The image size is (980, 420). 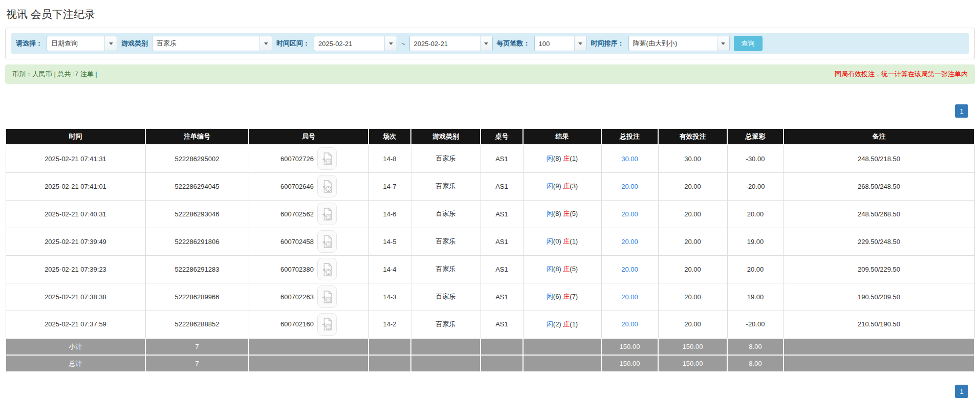 What do you see at coordinates (197, 137) in the screenshot?
I see `column-header: 注单编号` at bounding box center [197, 137].